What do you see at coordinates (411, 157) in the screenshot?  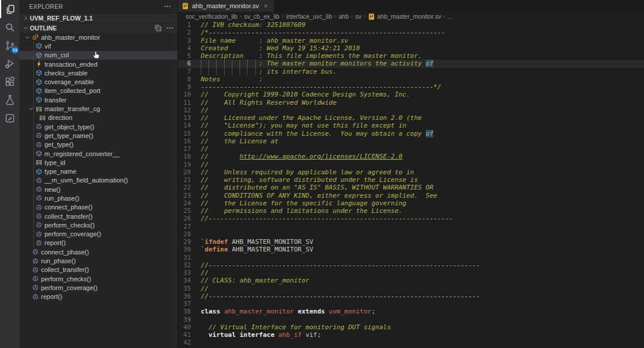 I see `code-line-18: 18// http://www.apache.org/licenses/LICE…` at bounding box center [411, 157].